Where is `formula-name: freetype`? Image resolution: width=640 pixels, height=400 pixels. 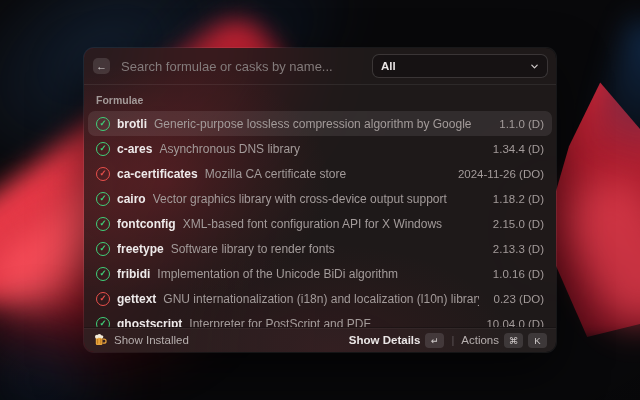 formula-name: freetype is located at coordinates (140, 249).